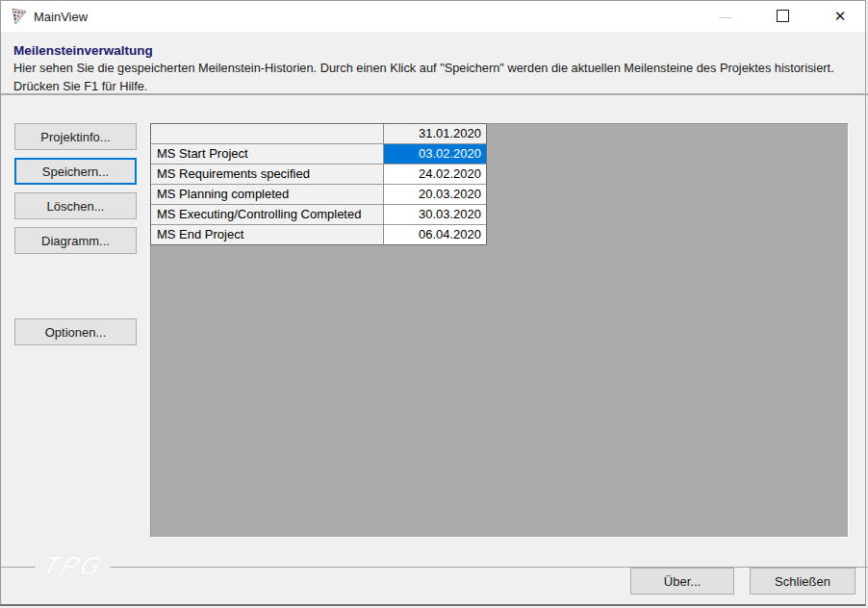 This screenshot has width=868, height=608. What do you see at coordinates (726, 16) in the screenshot?
I see `minimize-icon: —` at bounding box center [726, 16].